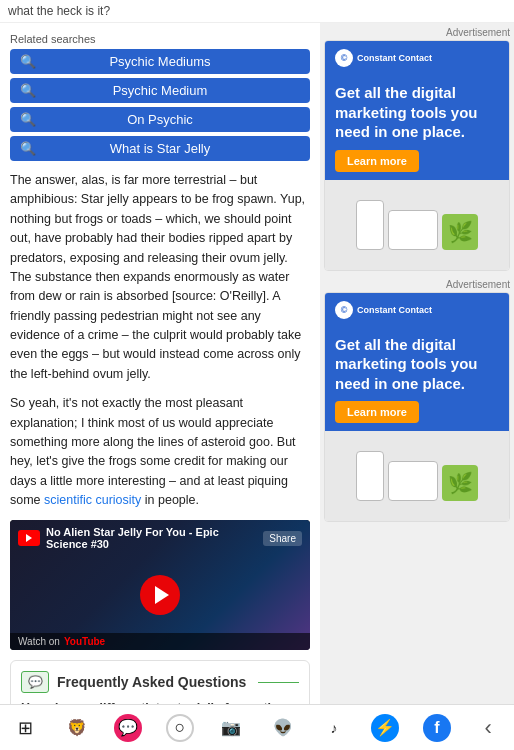 This screenshot has height=750, width=514. What do you see at coordinates (180, 728) in the screenshot?
I see `home-icon: ○` at bounding box center [180, 728].